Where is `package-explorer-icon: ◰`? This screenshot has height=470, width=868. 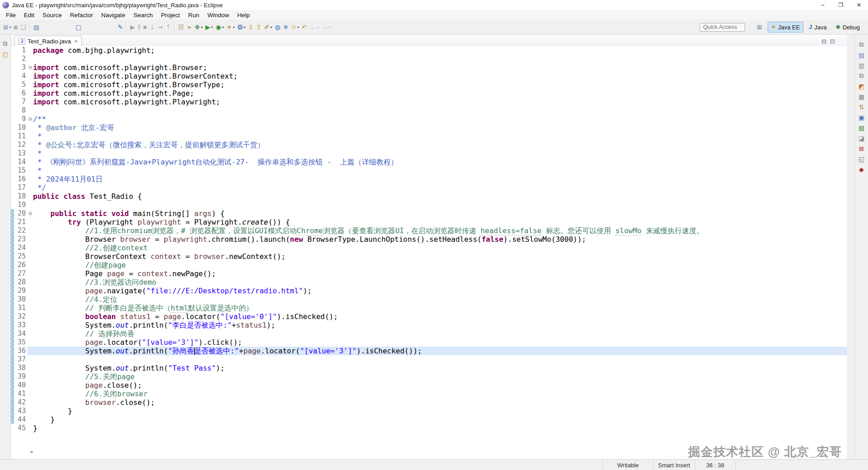 package-explorer-icon: ◰ is located at coordinates (5, 54).